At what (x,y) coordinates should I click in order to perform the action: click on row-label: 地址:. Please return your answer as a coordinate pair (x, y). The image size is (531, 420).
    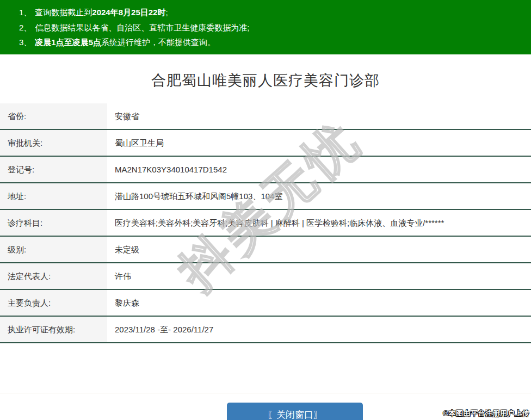
    Looking at the image, I should click on (53, 196).